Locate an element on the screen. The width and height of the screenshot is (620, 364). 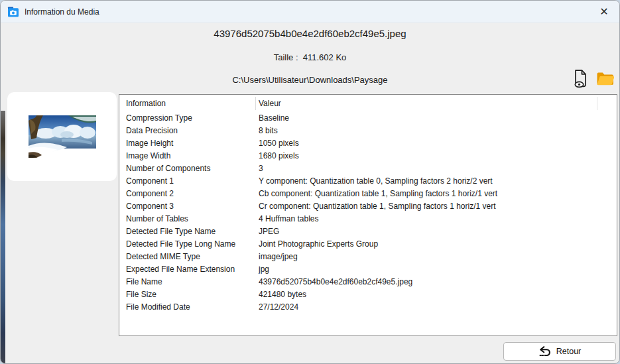
table-row: Data Precision8 bits is located at coordinates (368, 130).